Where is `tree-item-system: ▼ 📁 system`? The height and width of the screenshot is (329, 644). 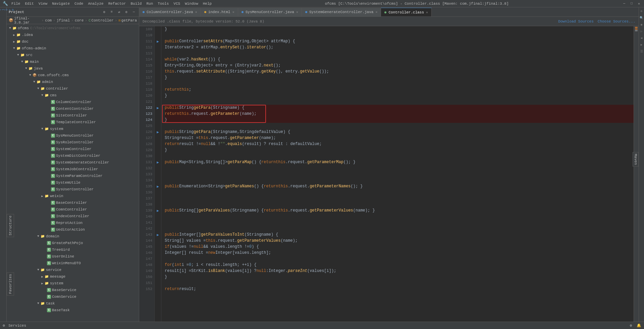 tree-item-system: ▼ 📁 system is located at coordinates (73, 129).